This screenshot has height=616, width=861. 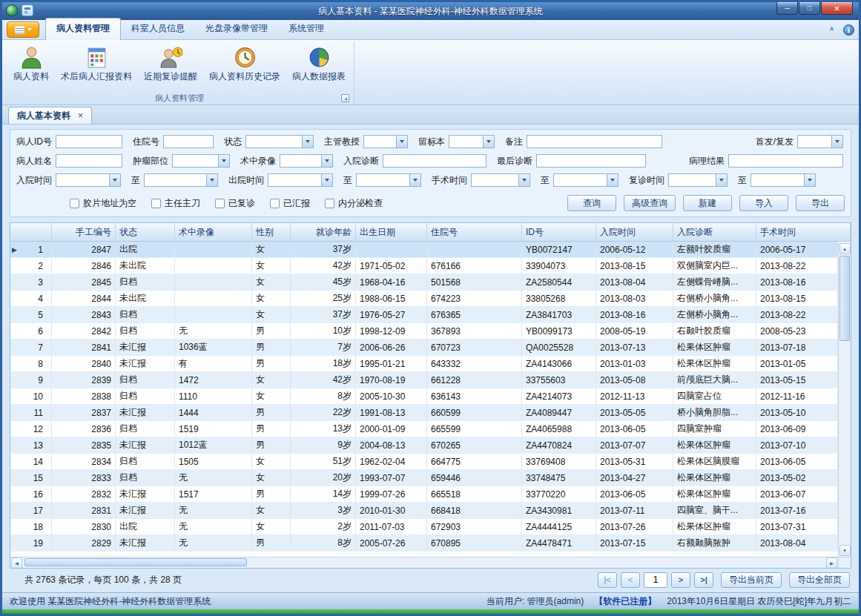 I want to click on action-button: 新建, so click(x=707, y=203).